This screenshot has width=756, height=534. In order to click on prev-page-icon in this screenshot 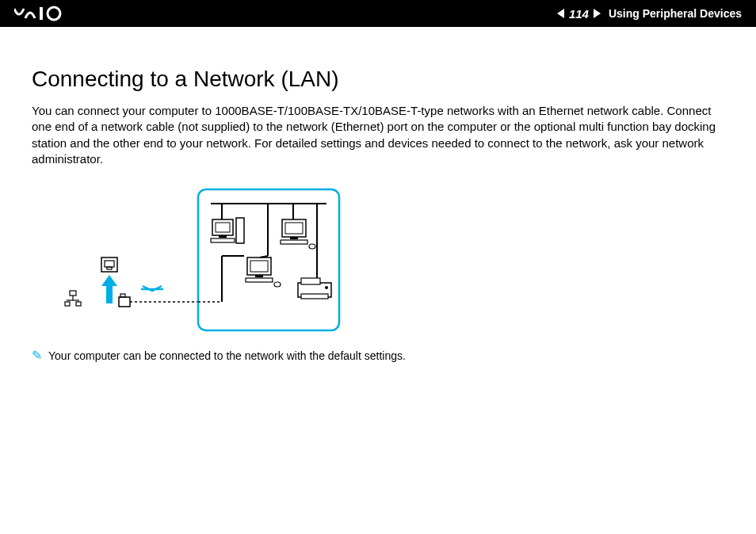, I will do `click(561, 13)`.